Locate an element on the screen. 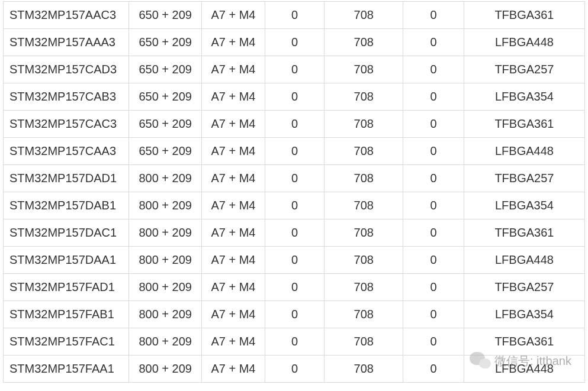  table-row: STM32MP157FAB1800 + 209A7 + M407080LFBGA… is located at coordinates (294, 315).